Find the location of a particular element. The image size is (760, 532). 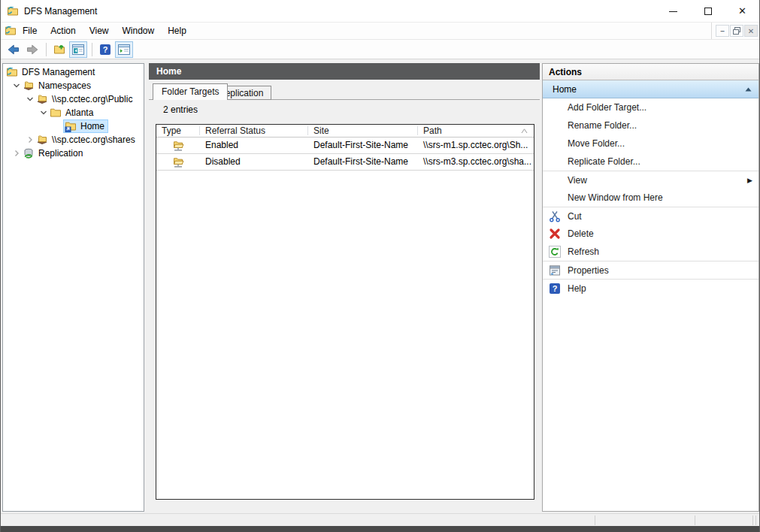

toolbar-back-arrow-button is located at coordinates (14, 50).